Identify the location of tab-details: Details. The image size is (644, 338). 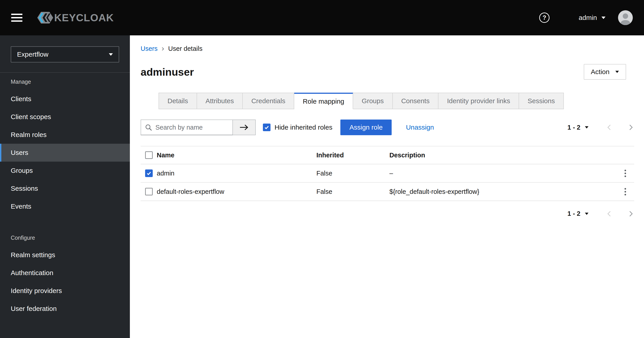
(178, 101).